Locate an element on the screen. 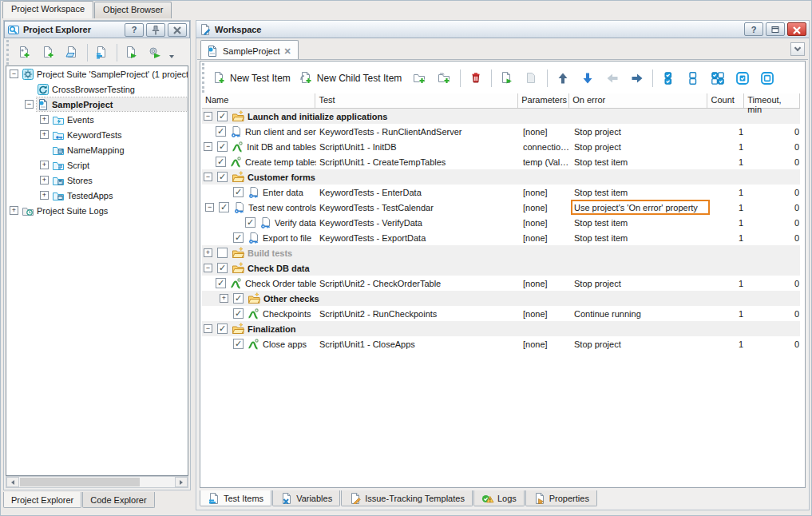 This screenshot has height=516, width=812. test-item-row-close-apps: ✓Close appsScript\Unit1 - CloseApps[none… is located at coordinates (501, 343).